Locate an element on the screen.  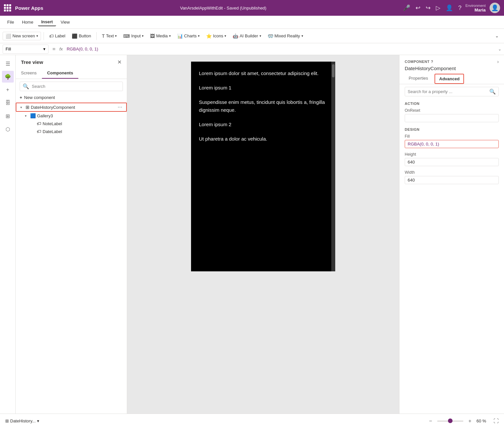
screen-name-label: DateHistory... is located at coordinates (23, 421).